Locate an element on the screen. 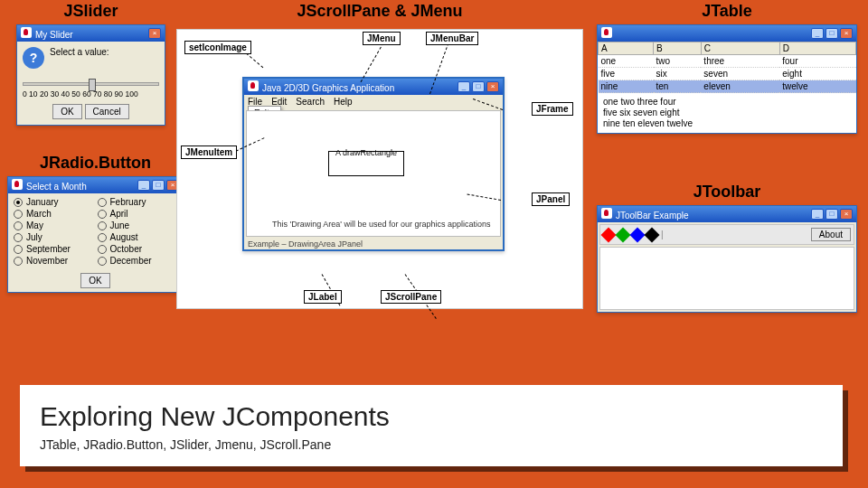 Image resolution: width=868 pixels, height=488 pixels. radio-march: March is located at coordinates (54, 213).